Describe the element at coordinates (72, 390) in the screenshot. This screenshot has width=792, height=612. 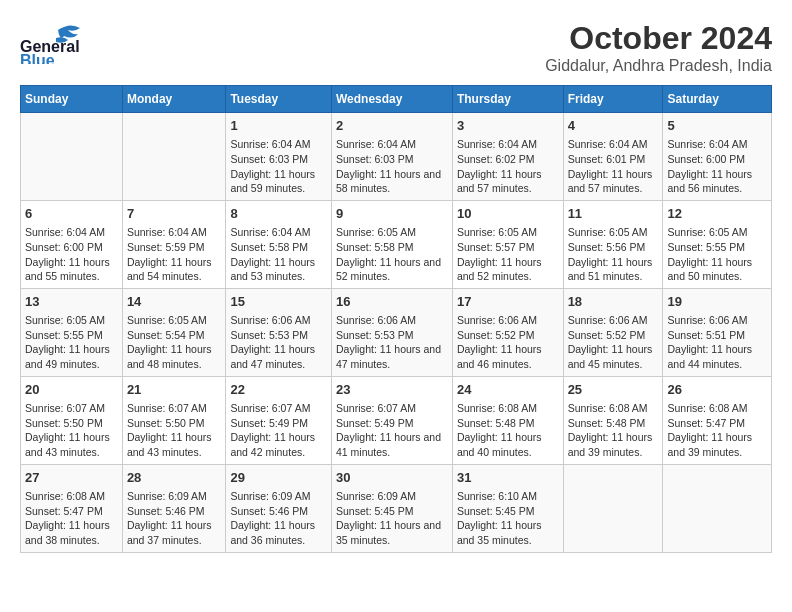
I see `day-number: 20` at that location.